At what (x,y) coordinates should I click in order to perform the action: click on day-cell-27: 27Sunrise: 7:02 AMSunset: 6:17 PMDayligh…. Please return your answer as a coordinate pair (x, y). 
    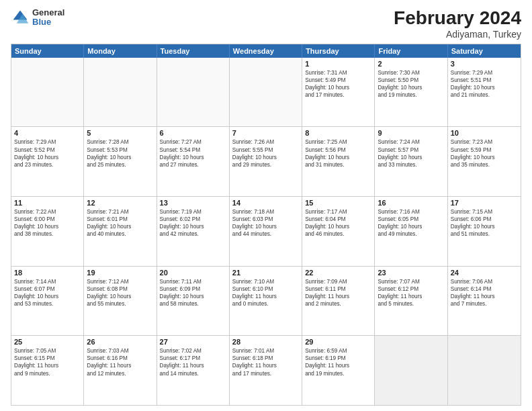
    Looking at the image, I should click on (193, 371).